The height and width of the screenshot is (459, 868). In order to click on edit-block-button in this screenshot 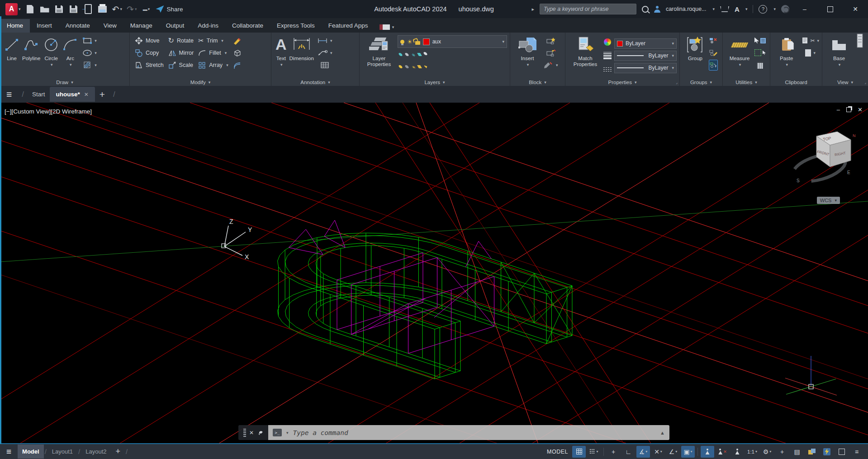, I will do `click(551, 52)`.